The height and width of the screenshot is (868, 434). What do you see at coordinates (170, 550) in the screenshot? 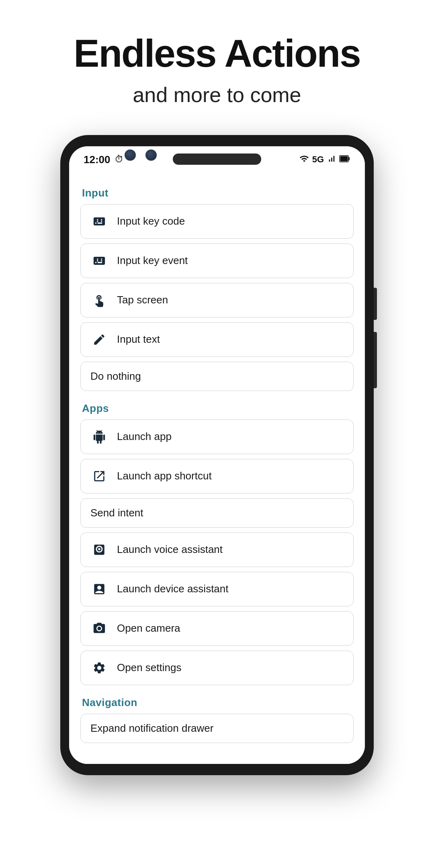
I see `action-label-launch-voice-assistant: Launch voice assistant` at bounding box center [170, 550].